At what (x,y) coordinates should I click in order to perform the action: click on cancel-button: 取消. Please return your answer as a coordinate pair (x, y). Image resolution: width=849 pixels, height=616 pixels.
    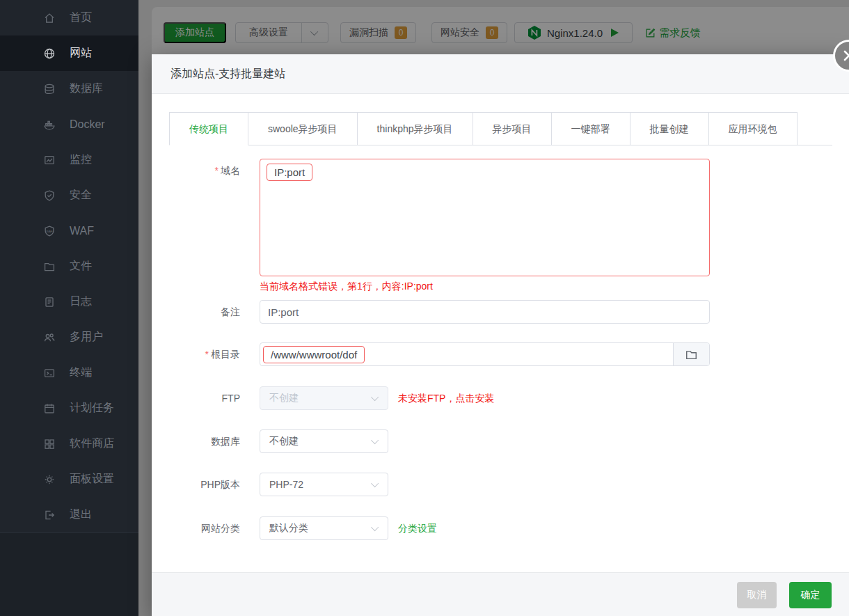
    Looking at the image, I should click on (757, 595).